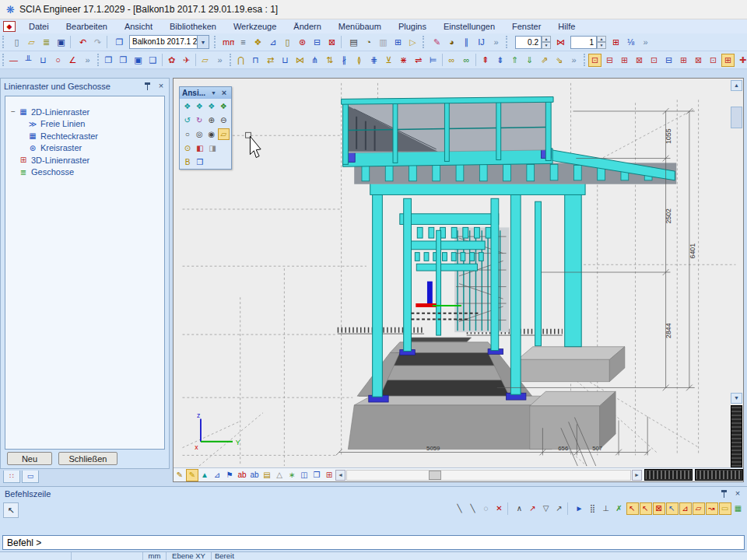 The height and width of the screenshot is (560, 747). Describe the element at coordinates (109, 61) in the screenshot. I see `copy-icon: ❐` at that location.